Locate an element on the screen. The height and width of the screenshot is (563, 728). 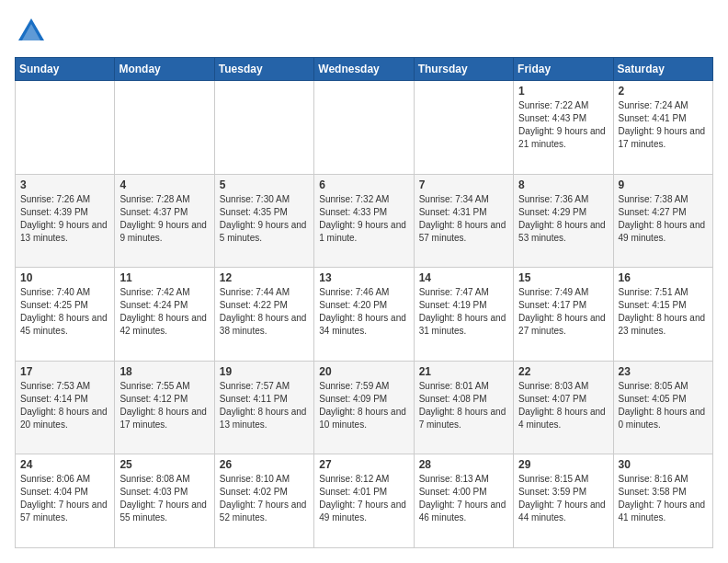
day-number: 21 is located at coordinates (463, 372).